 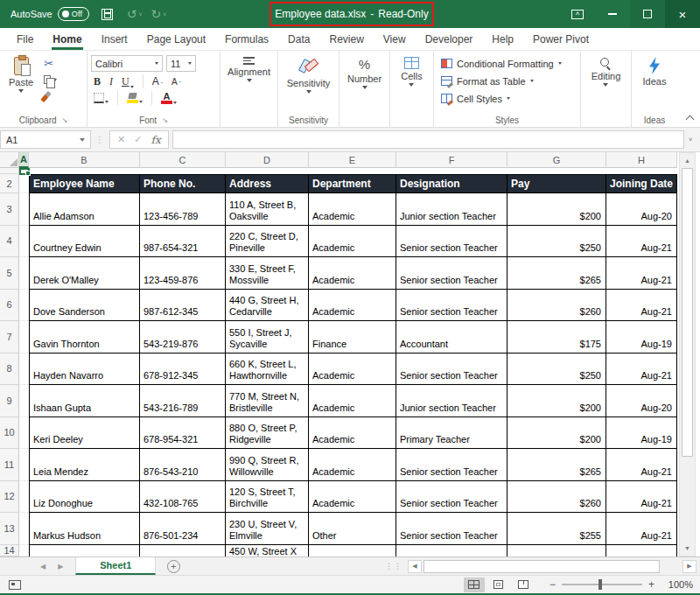 What do you see at coordinates (642, 210) in the screenshot?
I see `cell-joining-date: Aug-20` at bounding box center [642, 210].